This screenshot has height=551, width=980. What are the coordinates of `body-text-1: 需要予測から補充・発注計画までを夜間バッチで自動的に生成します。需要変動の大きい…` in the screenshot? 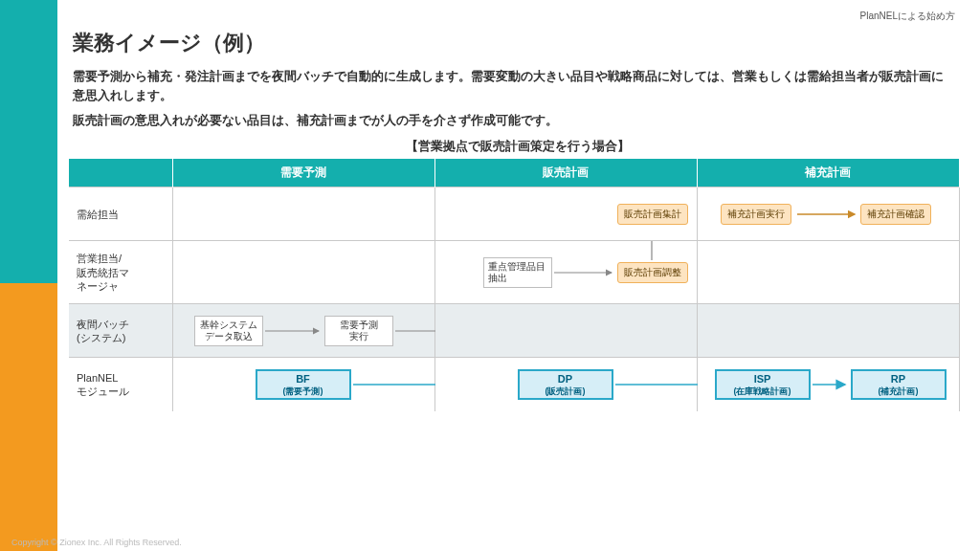 It's located at (512, 86).